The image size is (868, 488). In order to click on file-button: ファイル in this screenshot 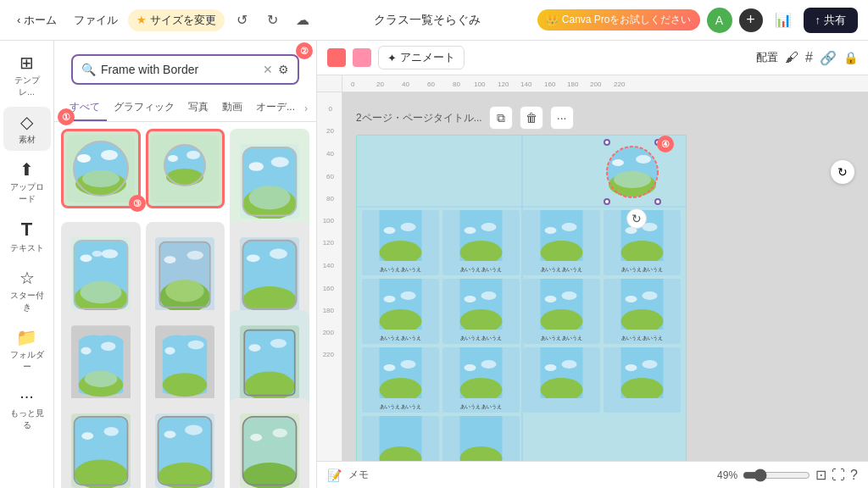, I will do `click(96, 20)`.